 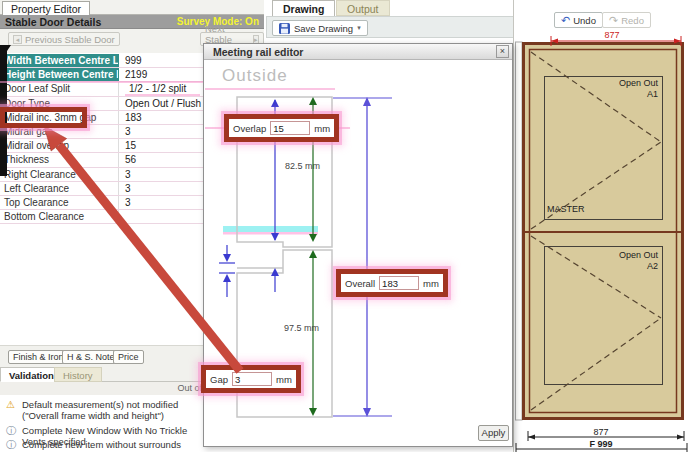 I want to click on dim-frame-value: F 999, so click(x=600, y=444).